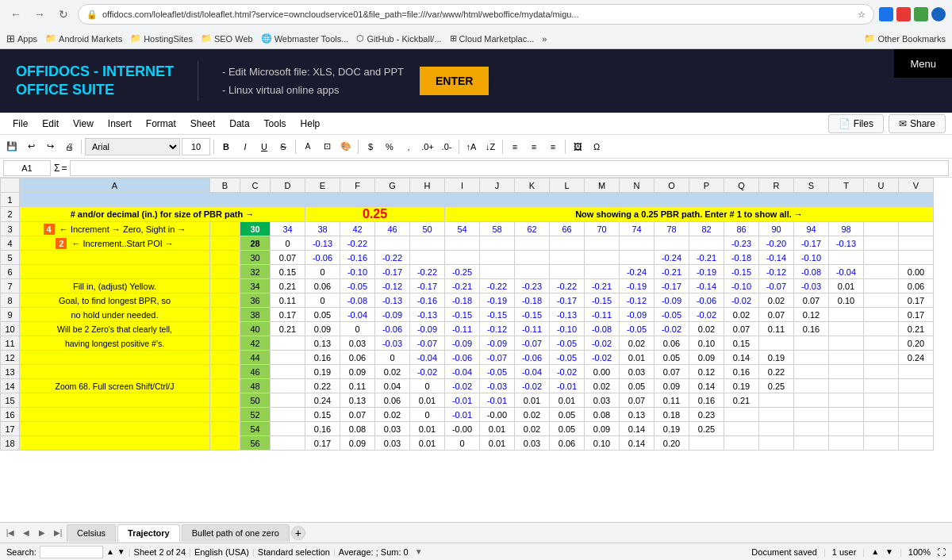 Image resolution: width=952 pixels, height=560 pixels. What do you see at coordinates (916, 401) in the screenshot?
I see `cell-V15` at bounding box center [916, 401].